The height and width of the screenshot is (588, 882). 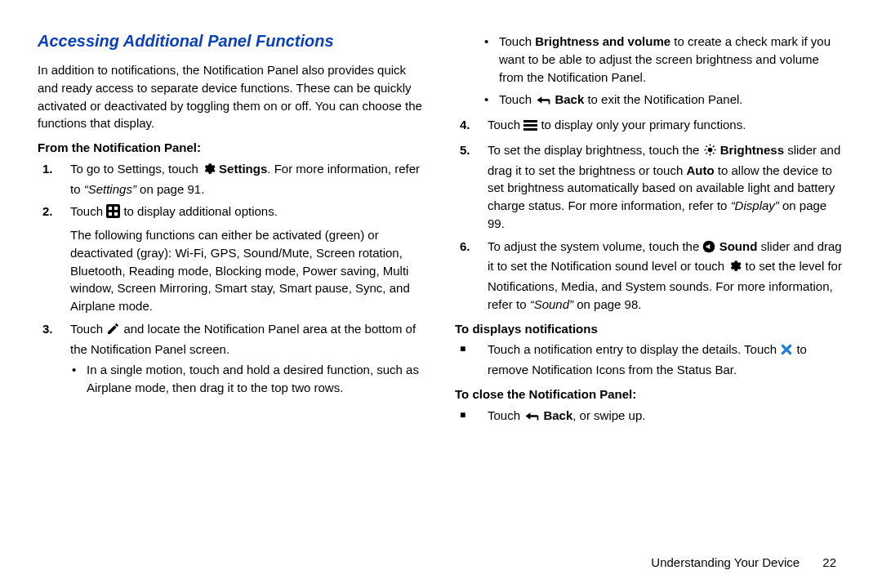 What do you see at coordinates (650, 359) in the screenshot?
I see `square-list-1: ■ Touch a notification entry to display …` at bounding box center [650, 359].